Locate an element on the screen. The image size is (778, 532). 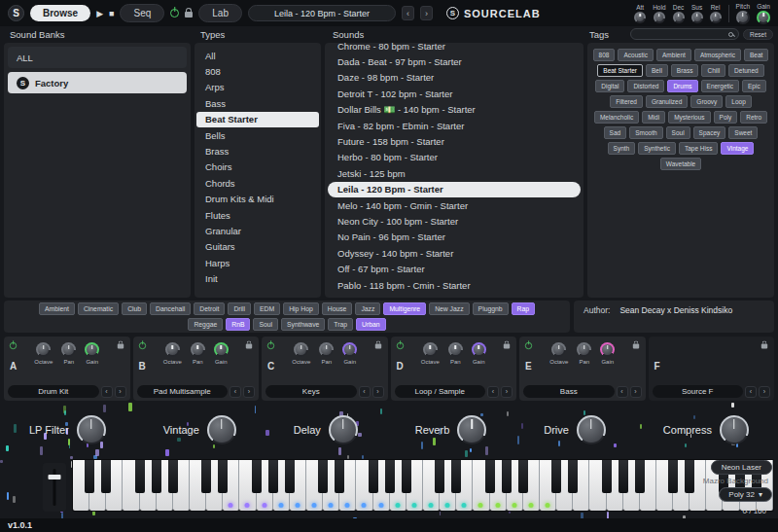
tag-soul: Soul is located at coordinates (679, 132).